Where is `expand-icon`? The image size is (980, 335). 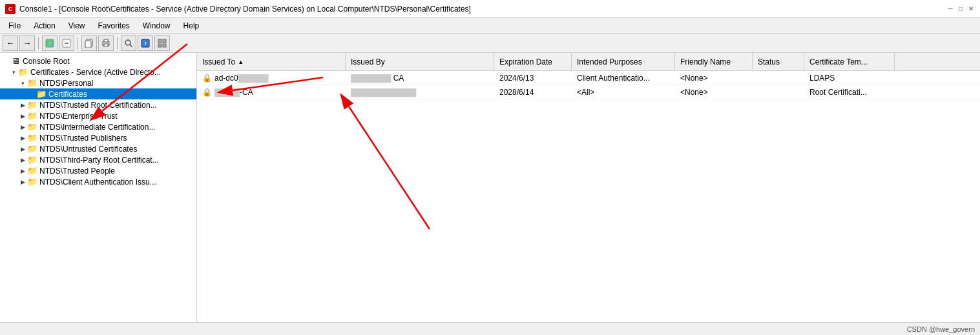
expand-icon is located at coordinates (7, 61).